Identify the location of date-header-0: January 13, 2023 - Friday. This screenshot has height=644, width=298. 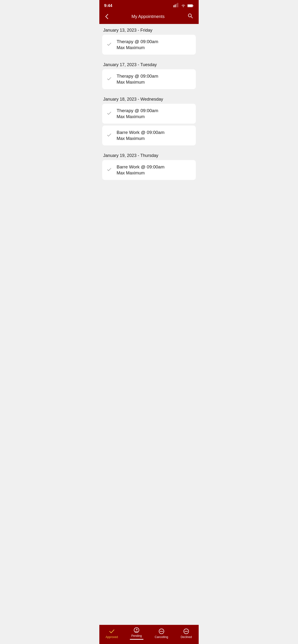
(149, 30).